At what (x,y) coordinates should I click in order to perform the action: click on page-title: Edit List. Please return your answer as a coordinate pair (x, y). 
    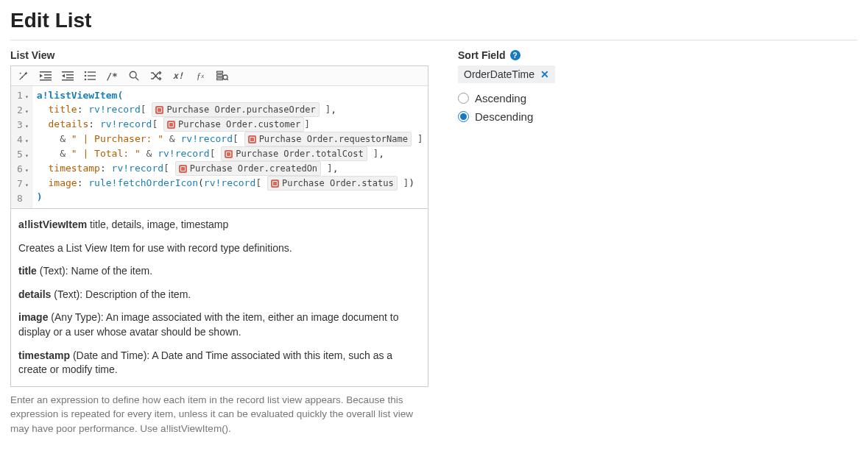
    Looking at the image, I should click on (434, 24).